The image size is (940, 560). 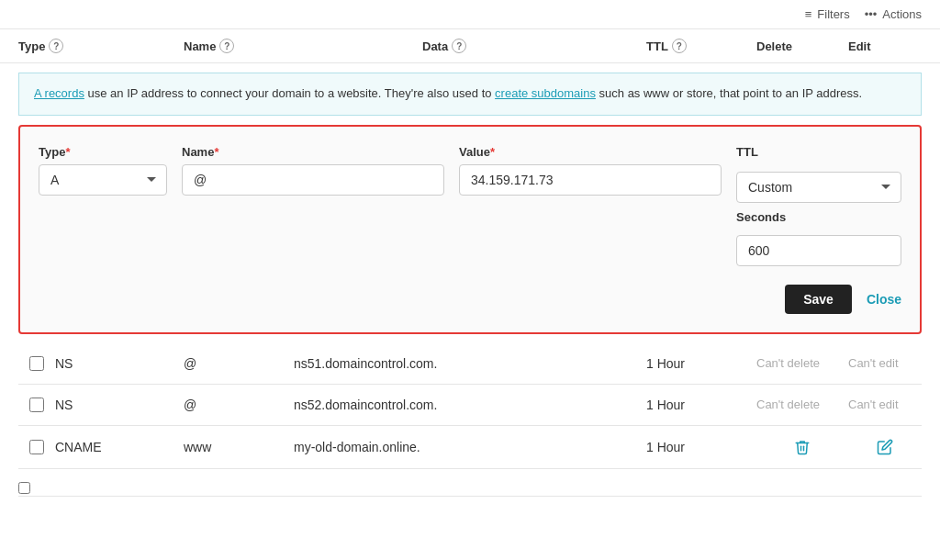 I want to click on table-row: NS @ ns51.domaincontrol.com. 1 Hour Can'…, so click(x=470, y=364).